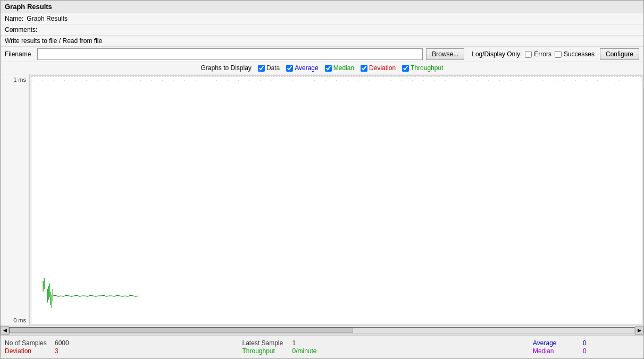  What do you see at coordinates (555, 54) in the screenshot?
I see `log-display-section: Log/Display Only: Errors Successes Confi…` at bounding box center [555, 54].